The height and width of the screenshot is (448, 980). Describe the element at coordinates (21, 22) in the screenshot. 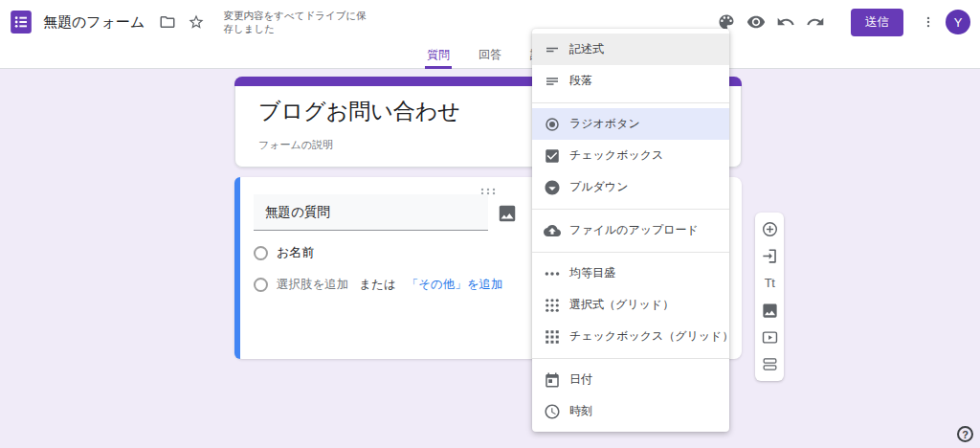

I see `forms-logo-icon` at that location.